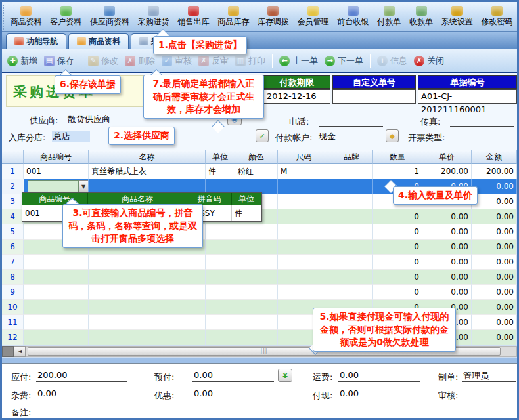 This screenshot has width=519, height=420. What do you see at coordinates (147, 172) in the screenshot?
I see `grid-cell: 真丝希腊式上衣` at bounding box center [147, 172].